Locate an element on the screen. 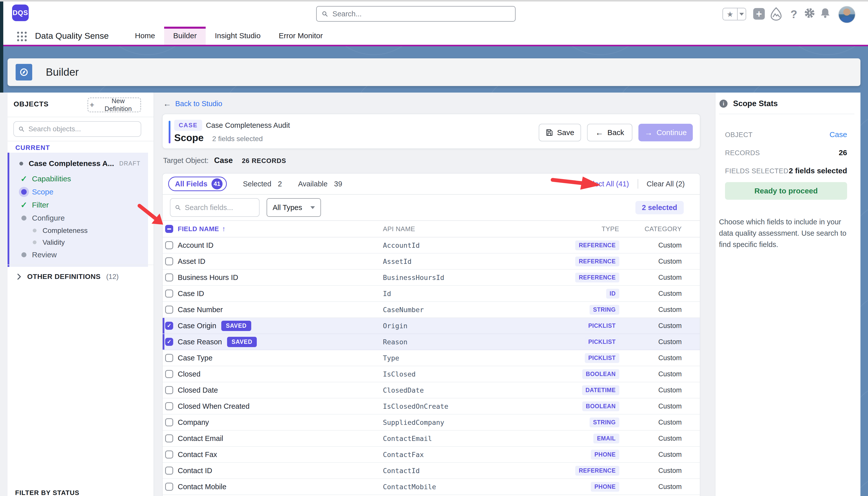  objects-search-input is located at coordinates (82, 129).